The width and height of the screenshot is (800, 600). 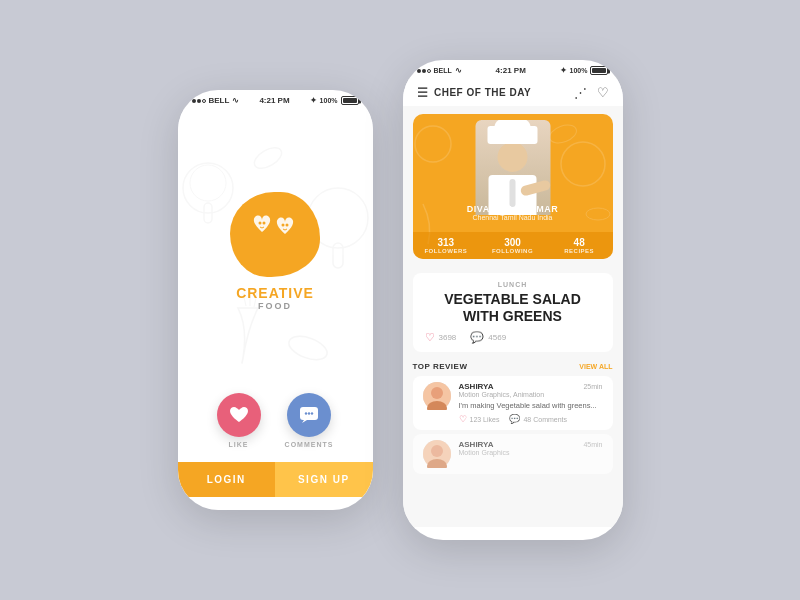 I want to click on chef-card: DIVAN RAJ KUMAR Chennai Tamil Nadu India…, so click(x=513, y=186).